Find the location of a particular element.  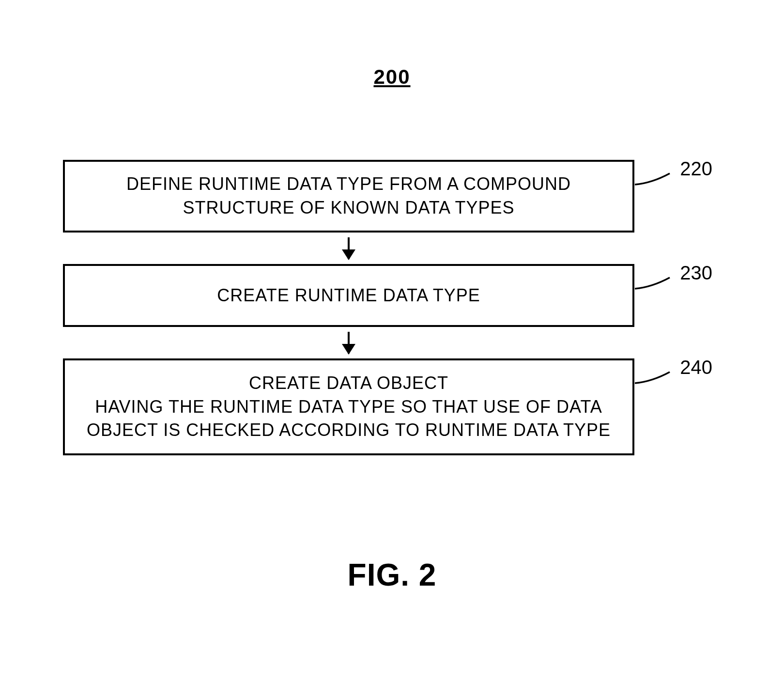

flowchart-box-220: DEFINE RUNTIME DATA TYPE FROM A COMPOUND… is located at coordinates (349, 196).